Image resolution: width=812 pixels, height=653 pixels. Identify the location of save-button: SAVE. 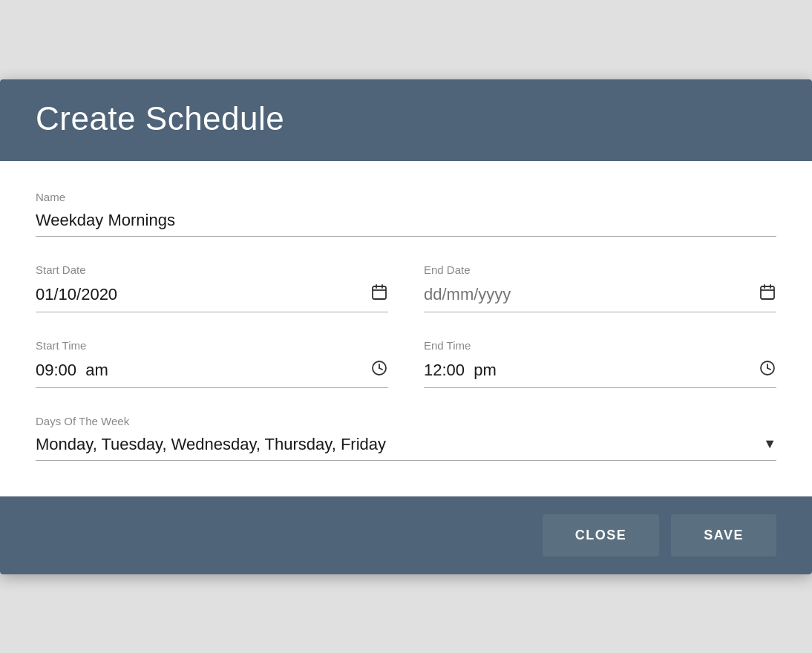
(724, 536).